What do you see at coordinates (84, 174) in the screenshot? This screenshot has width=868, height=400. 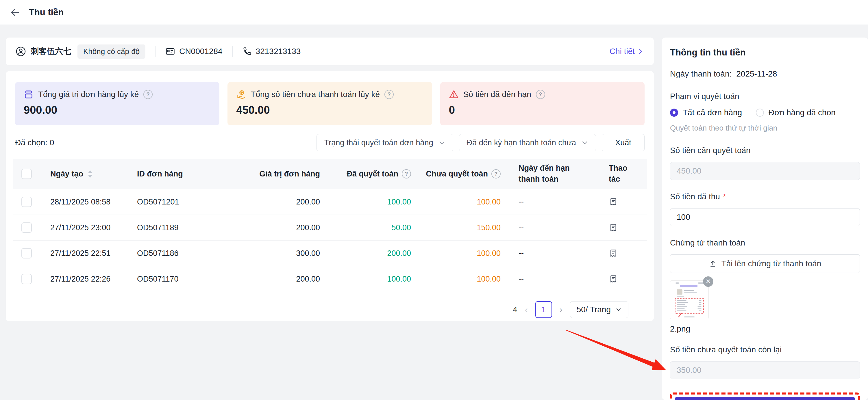 I see `col-created: Ngày tạo` at bounding box center [84, 174].